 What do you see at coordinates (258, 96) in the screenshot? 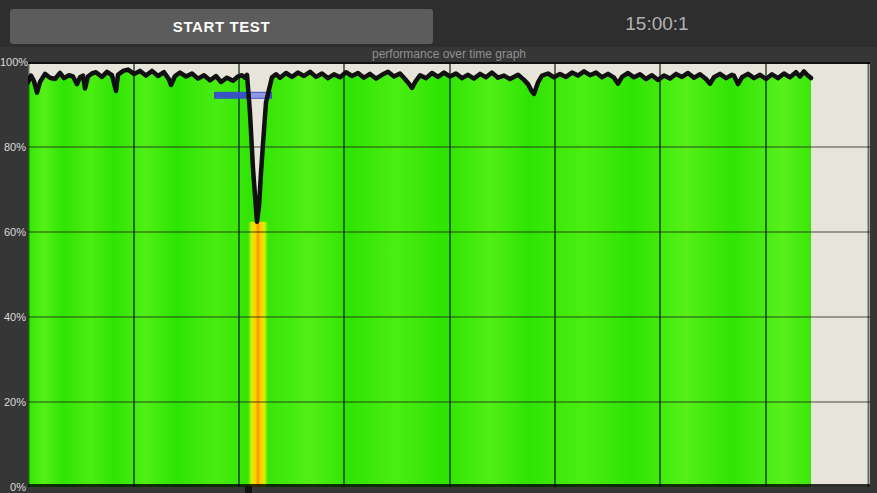
I see `average-marker-light-segment` at bounding box center [258, 96].